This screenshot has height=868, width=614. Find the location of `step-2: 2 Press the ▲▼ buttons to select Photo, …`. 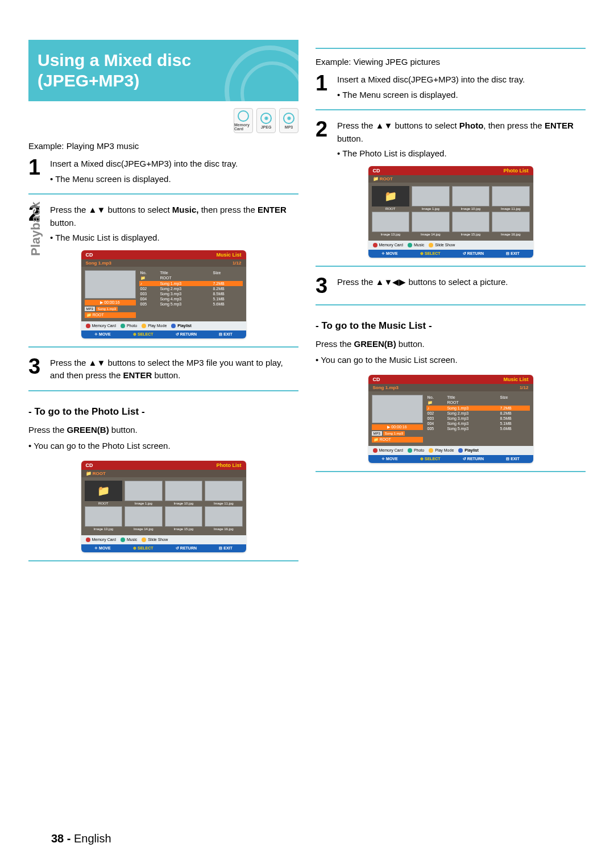

step-2: 2 Press the ▲▼ buttons to select Photo, … is located at coordinates (450, 139).